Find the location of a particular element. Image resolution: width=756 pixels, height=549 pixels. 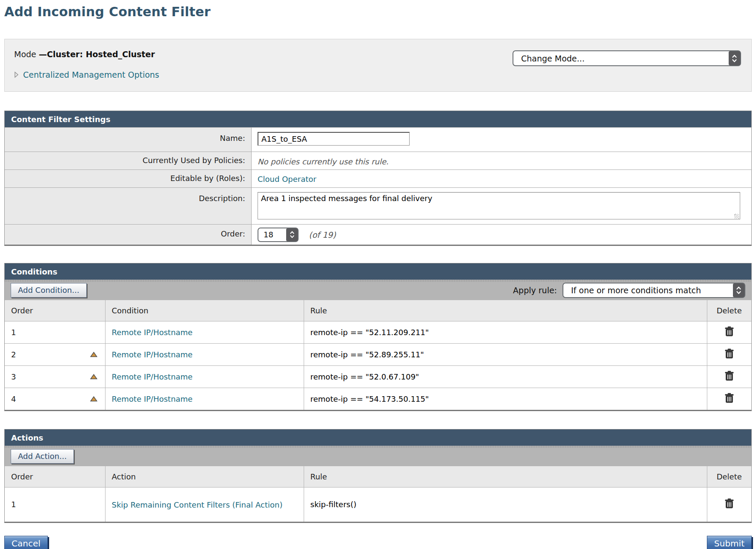

action-row: 1 Skip Remaining Content Filters (Final … is located at coordinates (378, 505).